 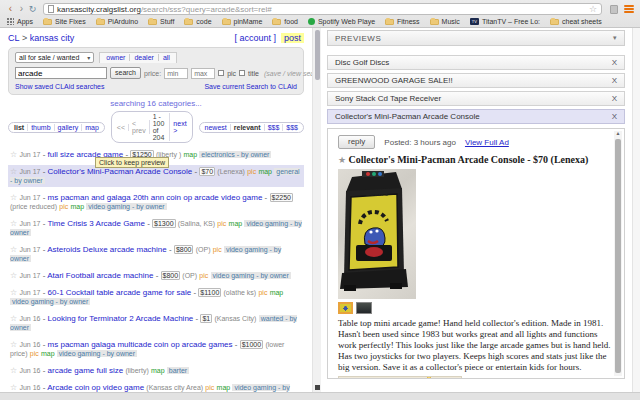 I want to click on sort-relevant-link: relevant, so click(x=248, y=128).